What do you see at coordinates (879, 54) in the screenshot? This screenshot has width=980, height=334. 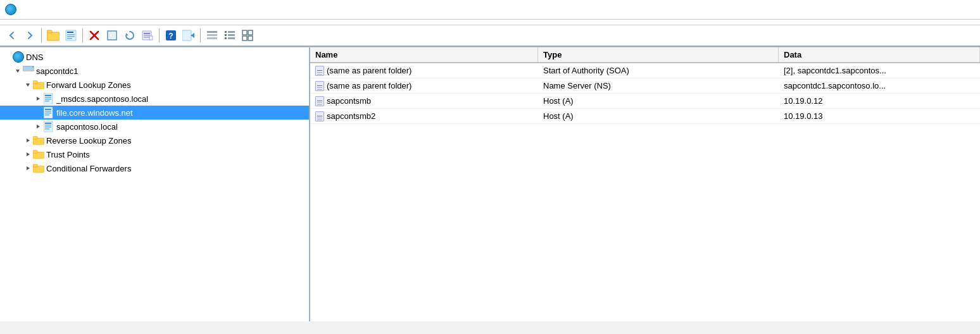 I see `list-header-data: Data` at bounding box center [879, 54].